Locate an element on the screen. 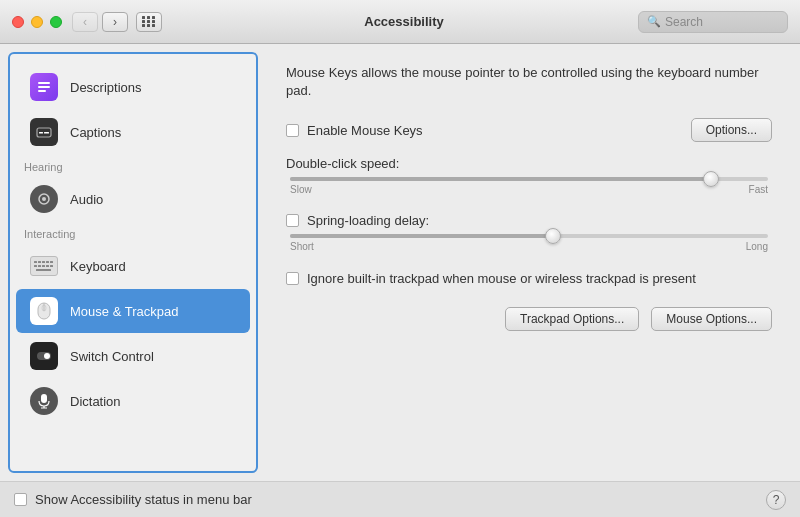  double-click-speed-labels: Slow Fast is located at coordinates (529, 190).